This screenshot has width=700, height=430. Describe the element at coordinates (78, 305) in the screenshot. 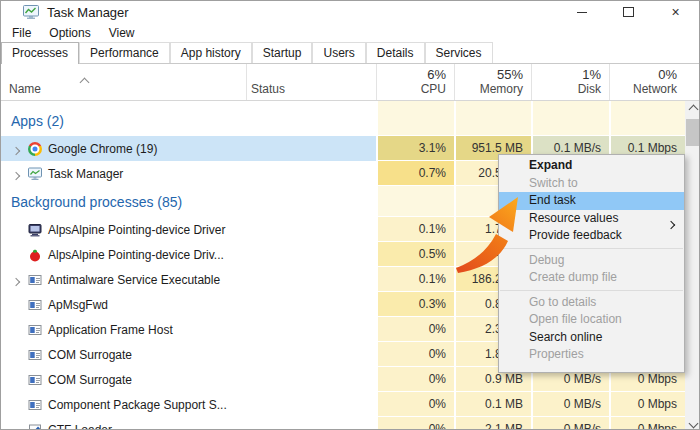

I see `process-name: ApMsgFwd` at that location.